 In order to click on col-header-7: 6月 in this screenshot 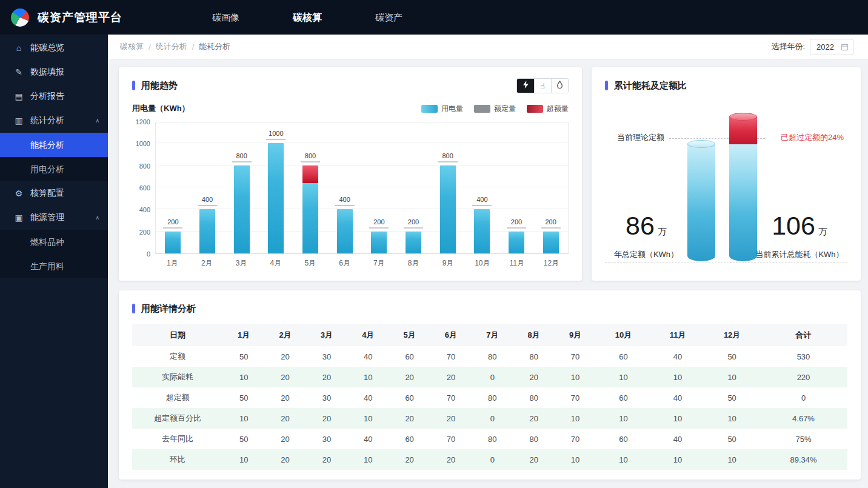, I will do `click(451, 335)`.